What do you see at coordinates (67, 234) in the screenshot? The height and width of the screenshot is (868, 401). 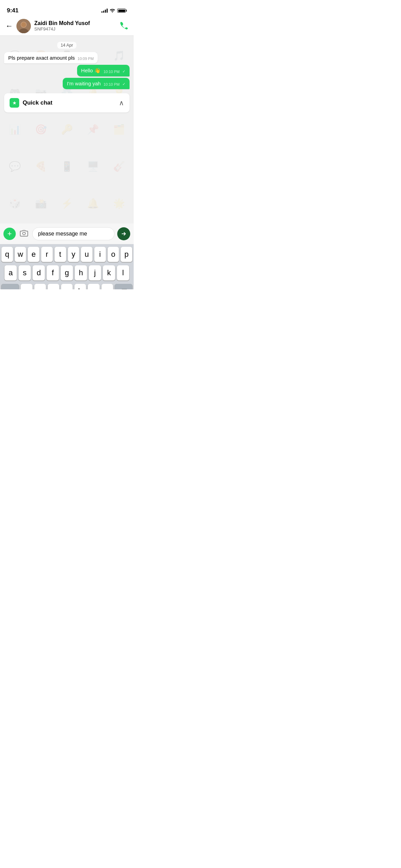 I see `input-bar: +` at bounding box center [67, 234].